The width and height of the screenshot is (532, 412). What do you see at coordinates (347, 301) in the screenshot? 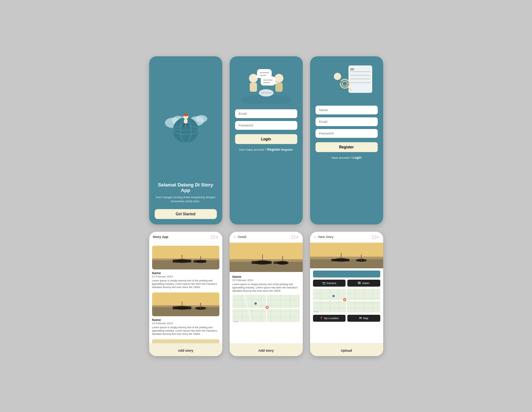
I see `new-story-map: Google` at bounding box center [347, 301].